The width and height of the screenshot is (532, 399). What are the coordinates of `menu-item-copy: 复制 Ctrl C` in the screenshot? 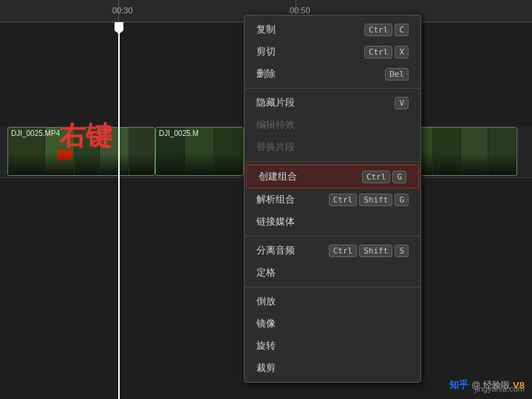 It's located at (332, 30).